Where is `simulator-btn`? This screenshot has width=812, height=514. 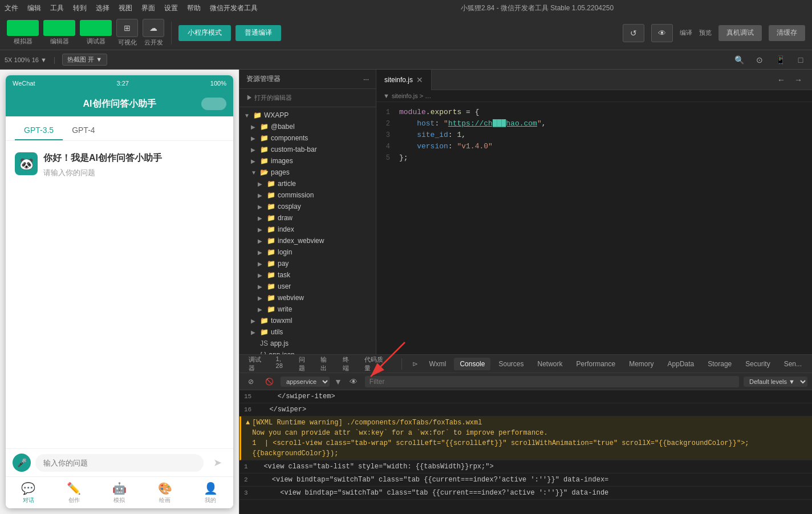
simulator-btn is located at coordinates (23, 28).